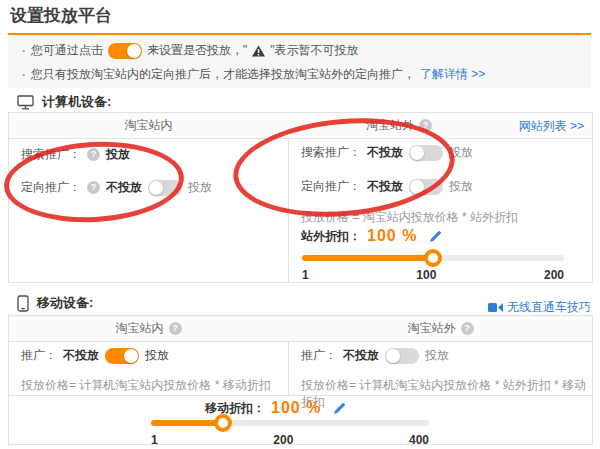  I want to click on slider-ticks: 1 100 200, so click(433, 275).